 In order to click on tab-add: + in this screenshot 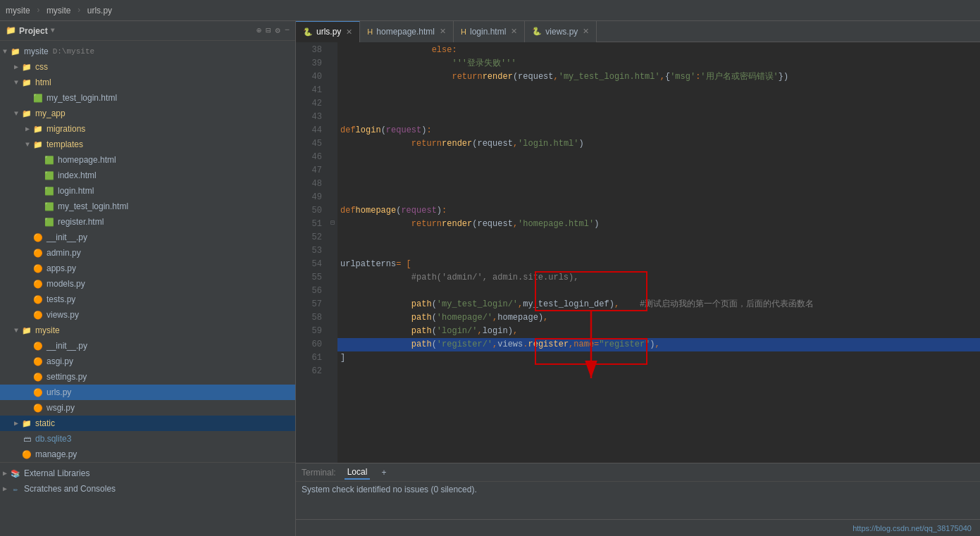, I will do `click(383, 473)`.